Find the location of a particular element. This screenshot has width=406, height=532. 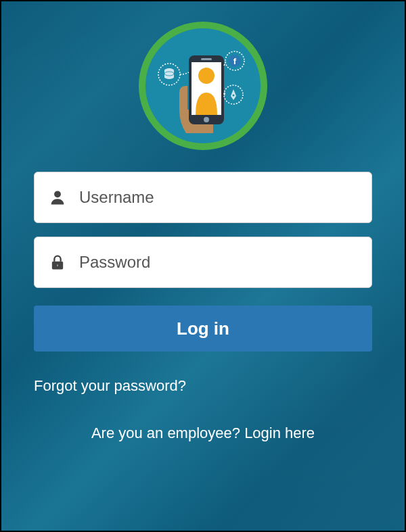

password-row is located at coordinates (203, 262).